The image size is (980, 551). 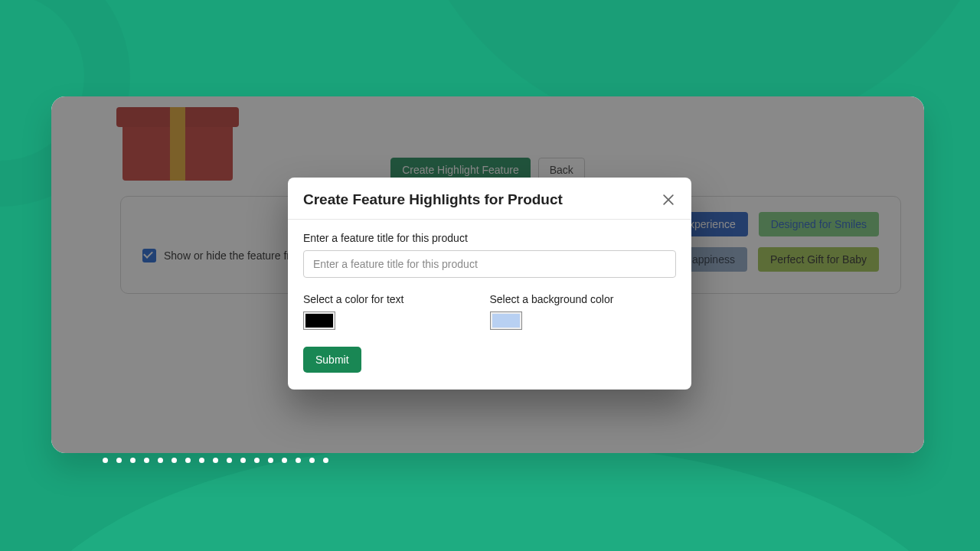 What do you see at coordinates (490, 264) in the screenshot?
I see `feature-title-input` at bounding box center [490, 264].